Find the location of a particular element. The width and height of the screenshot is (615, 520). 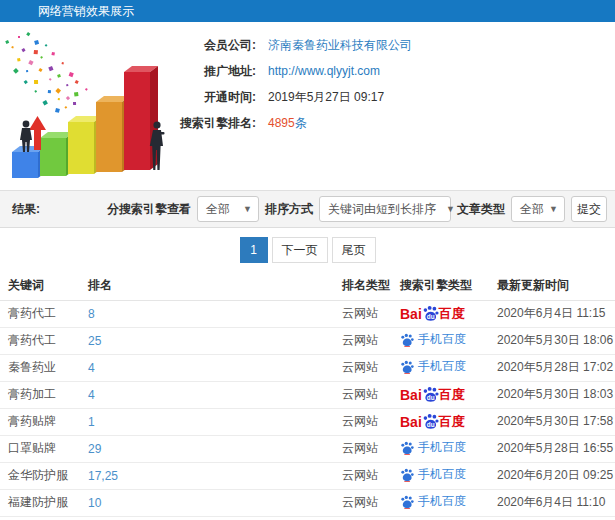

updated-time-cell: 2020年5月28日 17:02 is located at coordinates (556, 368).